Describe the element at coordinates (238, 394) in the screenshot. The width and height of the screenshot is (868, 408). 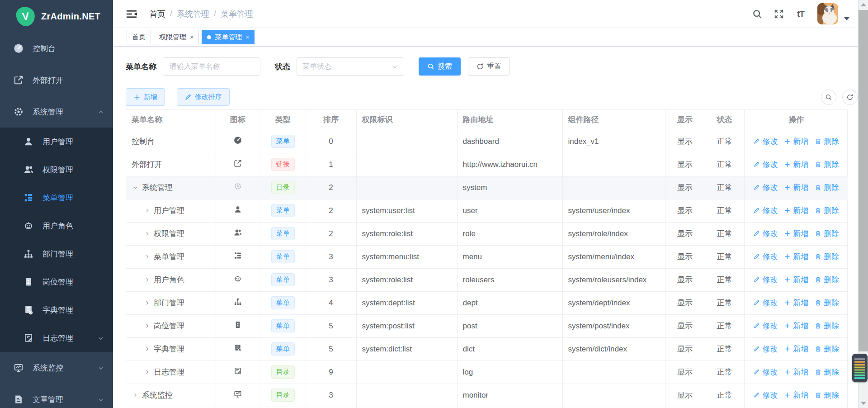
I see `monitor-icon` at that location.